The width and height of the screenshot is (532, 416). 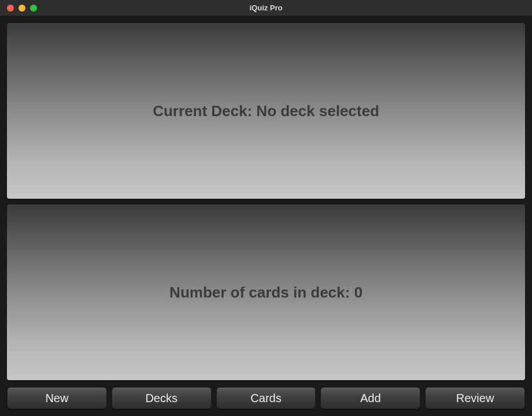 I want to click on decks-button: Decks, so click(x=162, y=398).